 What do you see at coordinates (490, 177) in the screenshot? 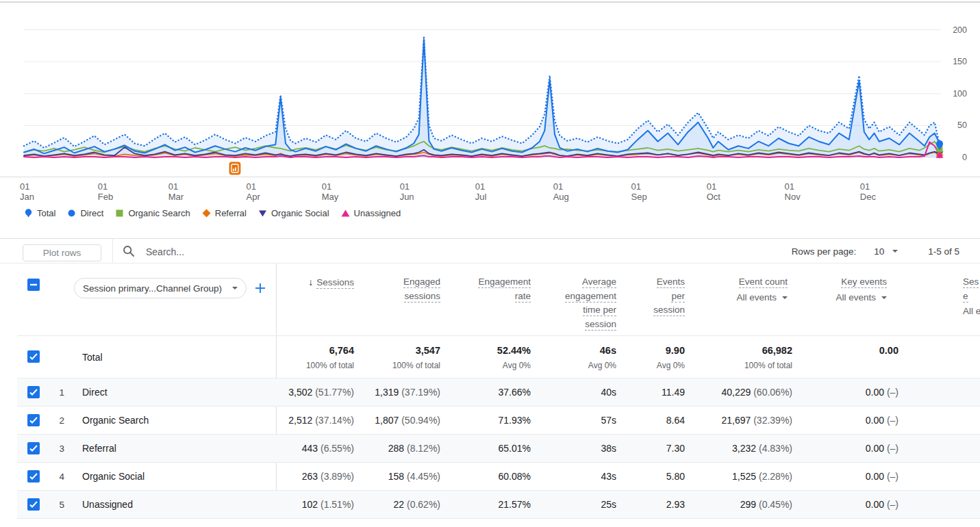
I see `chart-bottom-axis` at bounding box center [490, 177].